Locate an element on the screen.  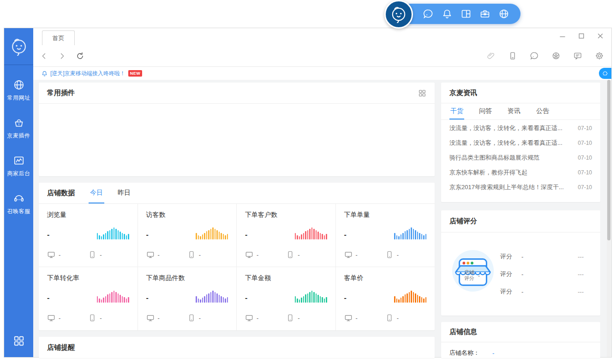
paperclip-icon is located at coordinates (491, 56).